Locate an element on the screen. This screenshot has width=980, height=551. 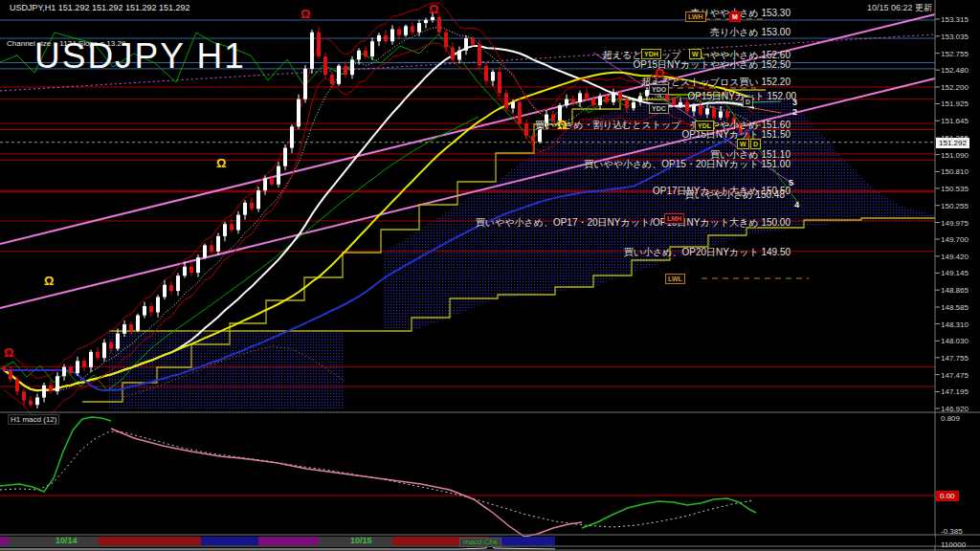
price-tick-label: 148.585 is located at coordinates (955, 308).